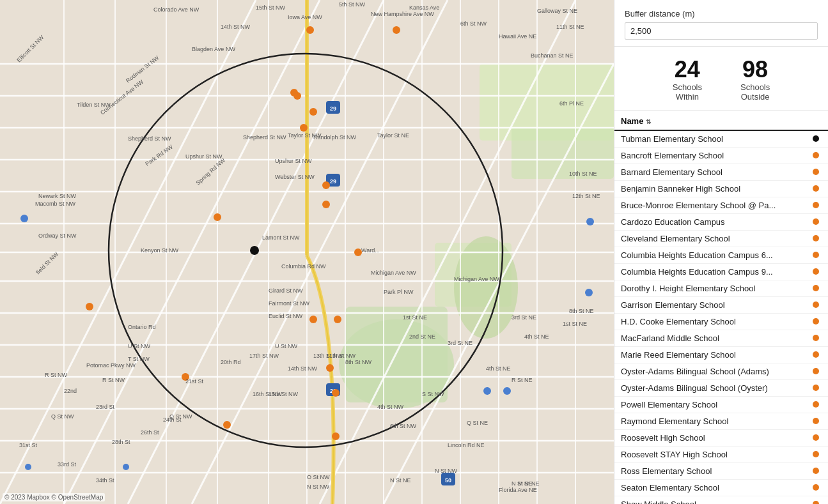 Image resolution: width=828 pixels, height=504 pixels. I want to click on svg-text: Shepherd St NW, so click(265, 137).